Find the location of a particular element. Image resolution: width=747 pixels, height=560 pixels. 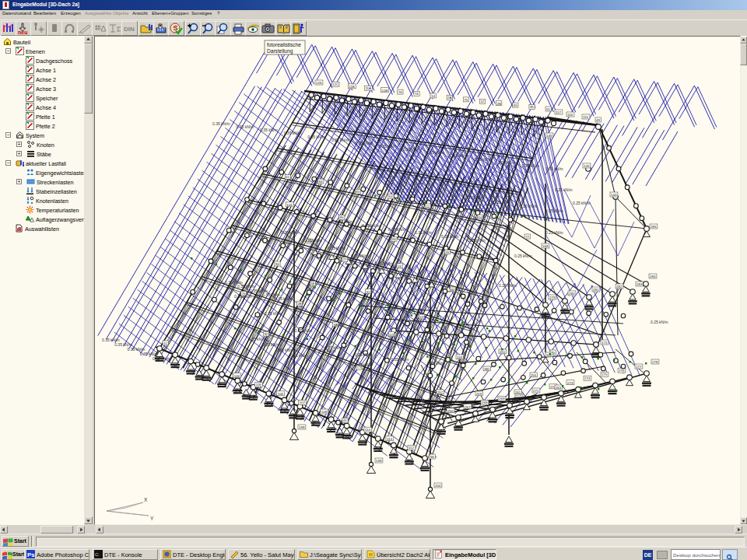

svg-text: 113 is located at coordinates (390, 439).